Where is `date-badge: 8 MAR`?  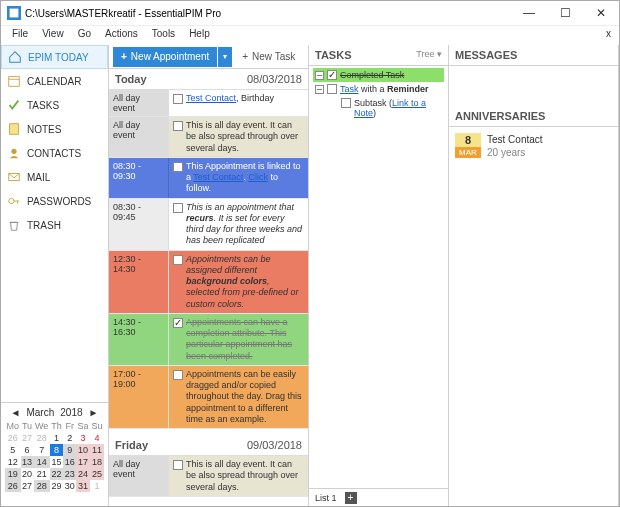
date-badge: 8 MAR is located at coordinates (468, 146).